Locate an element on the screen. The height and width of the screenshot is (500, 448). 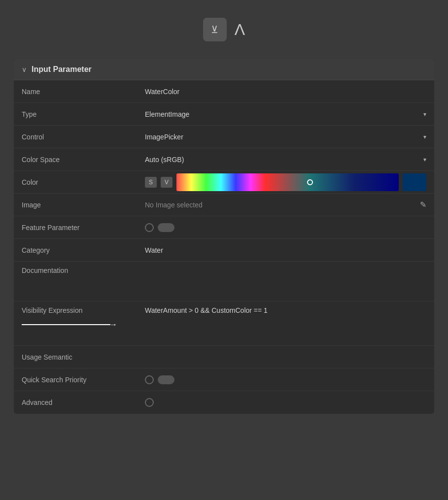
color-s-button: S is located at coordinates (151, 182).